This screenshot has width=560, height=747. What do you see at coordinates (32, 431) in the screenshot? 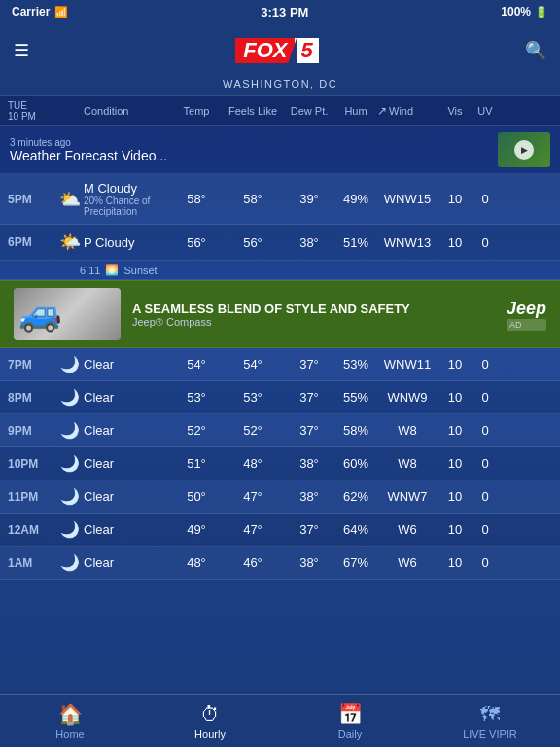
I see `row-time: 9PM` at bounding box center [32, 431].